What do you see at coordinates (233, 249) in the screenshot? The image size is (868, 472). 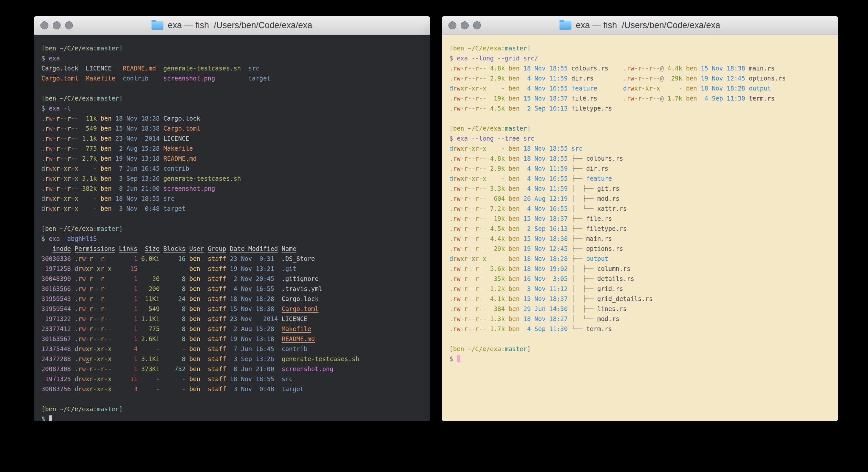 I see `terminal-line: inode Permissions Links Size Blocks User…` at bounding box center [233, 249].